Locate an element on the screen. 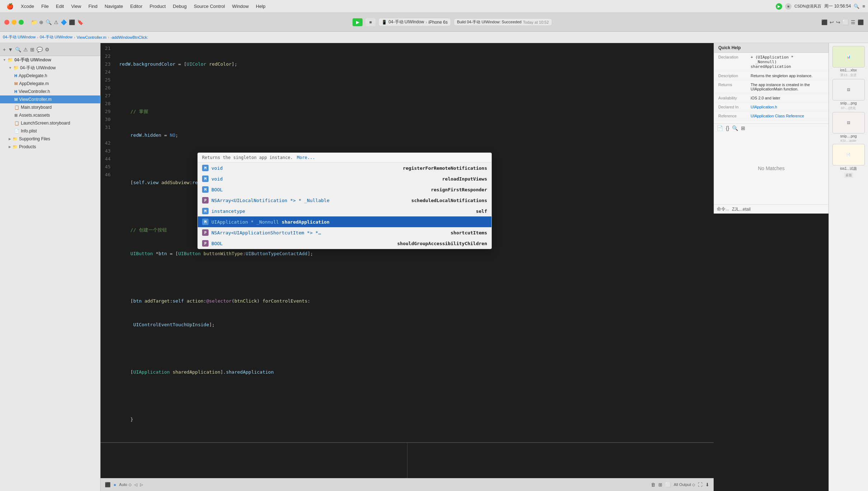  right-sidebar: 📊 ios1....xlsx 第13...业进 🖼 snip....png 07… is located at coordinates (848, 267).